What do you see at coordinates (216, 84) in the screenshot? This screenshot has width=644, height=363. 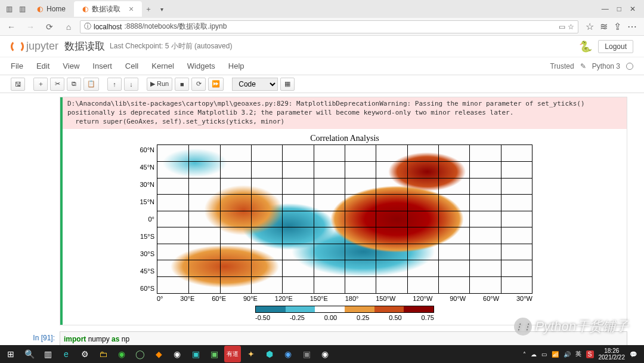 I see `restart-run-all-button: ⏩` at bounding box center [216, 84].